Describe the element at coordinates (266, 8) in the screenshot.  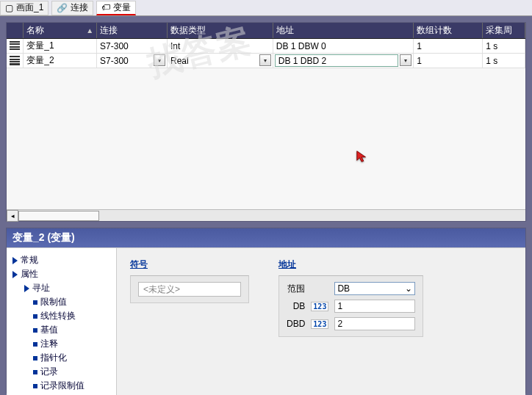
I see `top-toolbar: ▢ 画面_1 🔗 连接 🏷 变量` at that location.